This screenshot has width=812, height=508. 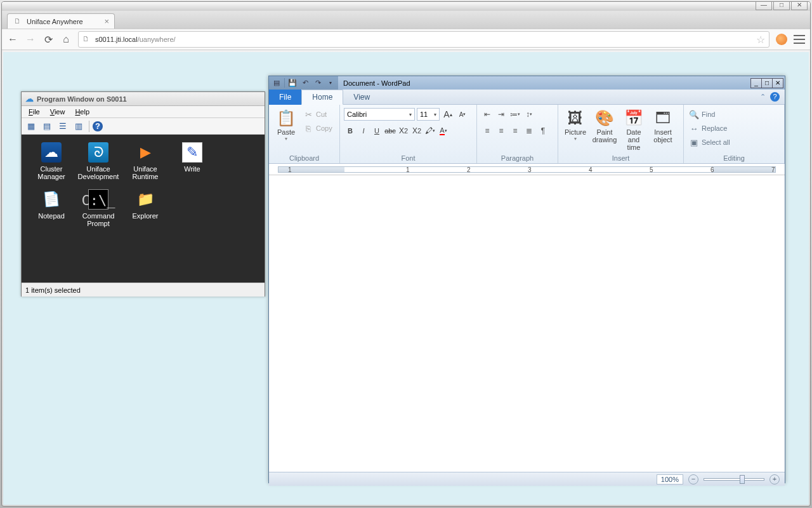 What do you see at coordinates (734, 479) in the screenshot?
I see `zoom-slider` at bounding box center [734, 479].